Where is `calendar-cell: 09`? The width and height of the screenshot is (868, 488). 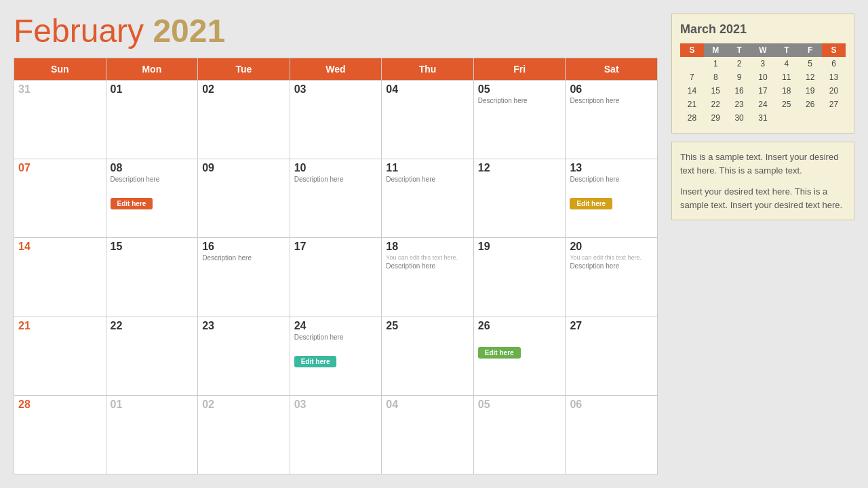
calendar-cell: 09 is located at coordinates (244, 199).